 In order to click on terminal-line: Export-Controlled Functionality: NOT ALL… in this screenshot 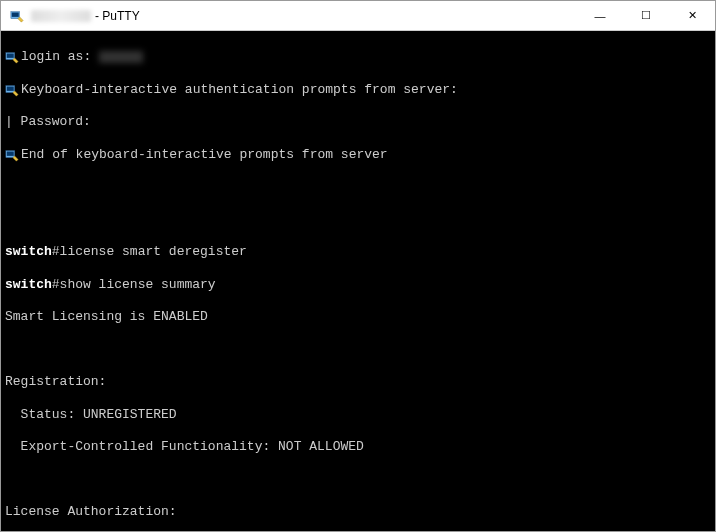, I will do `click(358, 447)`.